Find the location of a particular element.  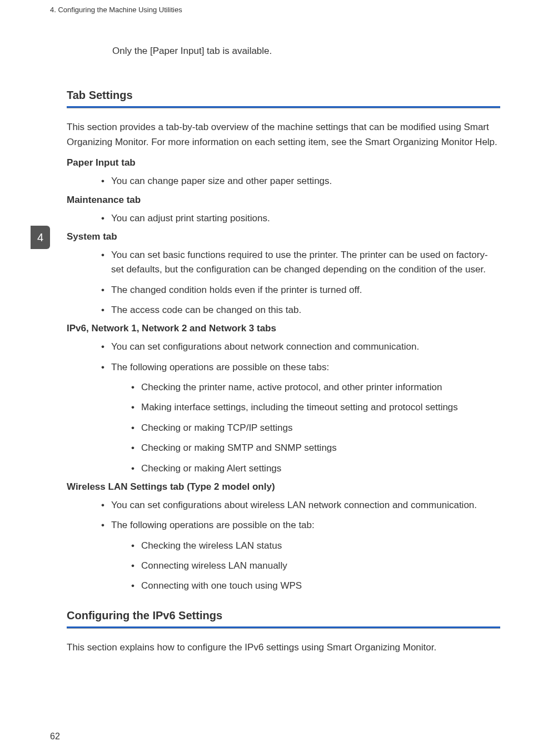

chapter-tab: 4 is located at coordinates (40, 237).